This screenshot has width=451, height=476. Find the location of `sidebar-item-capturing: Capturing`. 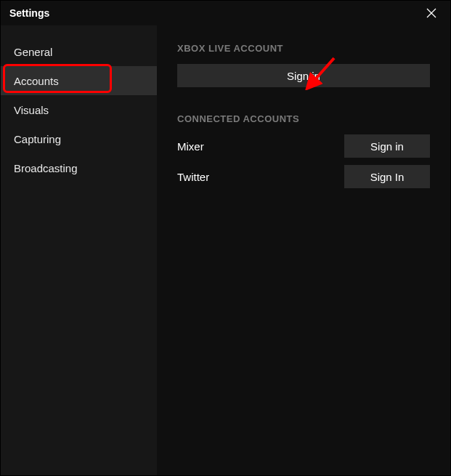

sidebar-item-capturing: Capturing is located at coordinates (78, 139).